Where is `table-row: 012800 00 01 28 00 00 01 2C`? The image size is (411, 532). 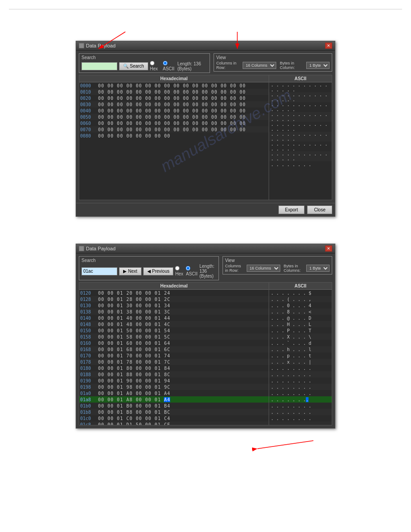
table-row: 012800 00 01 28 00 00 01 2C is located at coordinates (174, 299).